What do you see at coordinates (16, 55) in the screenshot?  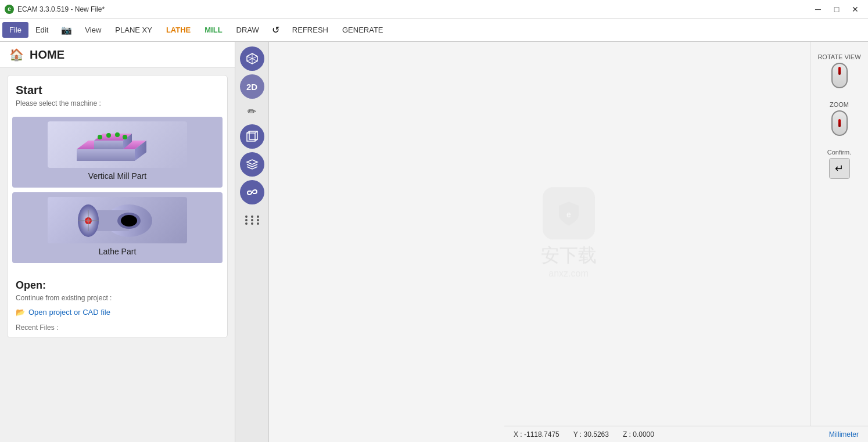 I see `home-icon: 🏠` at bounding box center [16, 55].